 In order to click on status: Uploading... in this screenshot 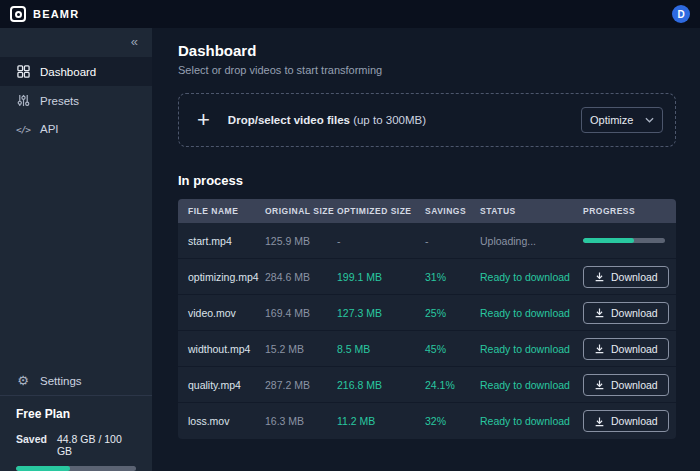, I will do `click(532, 241)`.